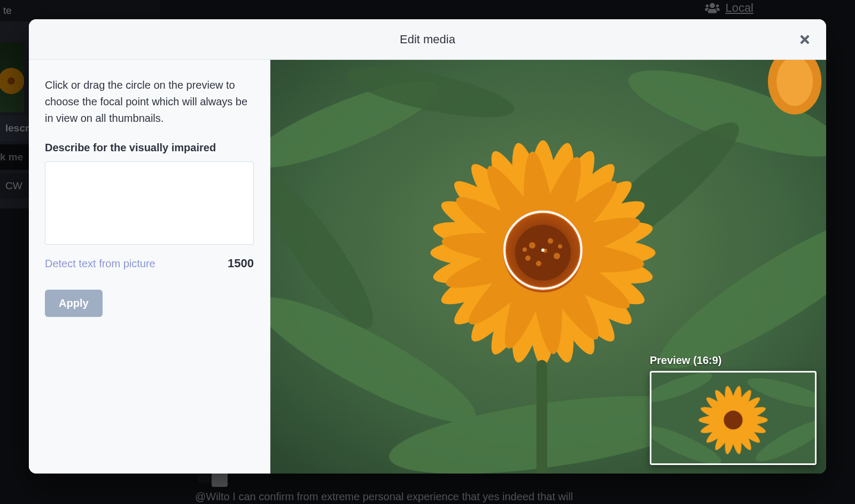  I want to click on close-button, so click(805, 40).